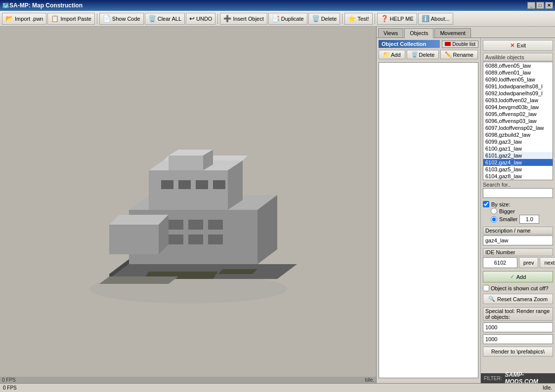  What do you see at coordinates (518, 135) in the screenshot?
I see `list-item: 6098,gzbuild2_law` at bounding box center [518, 135].